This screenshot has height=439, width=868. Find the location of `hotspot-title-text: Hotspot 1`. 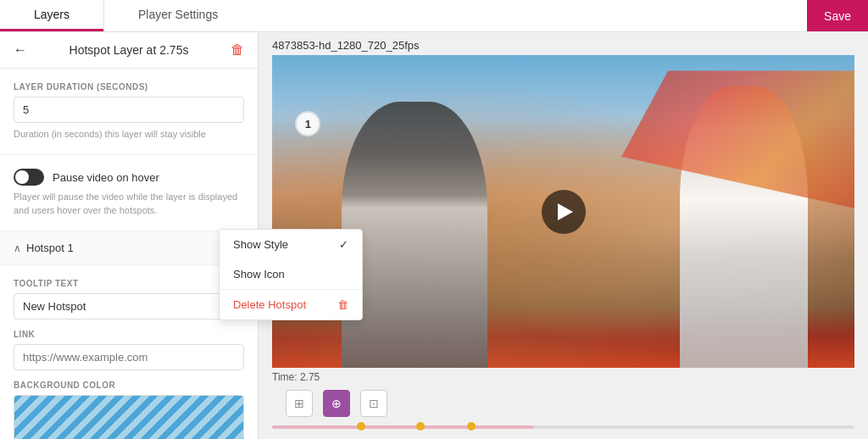

hotspot-title-text: Hotspot 1 is located at coordinates (50, 247).